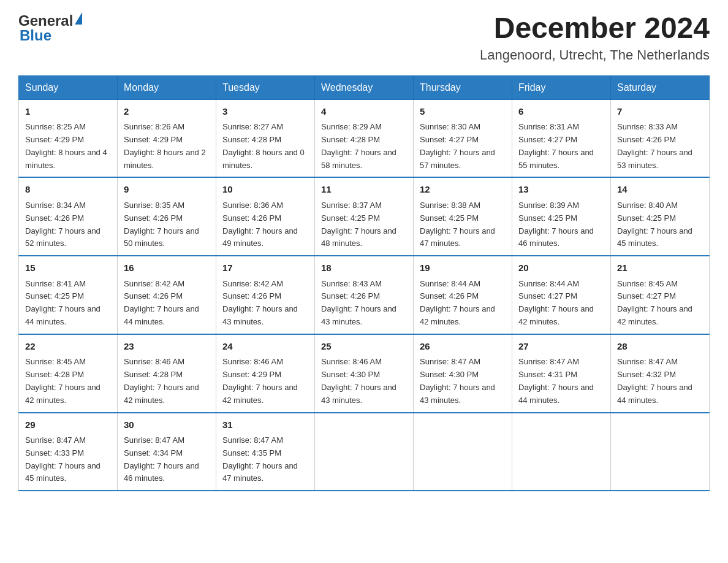  What do you see at coordinates (654, 224) in the screenshot?
I see `day-info: Sunrise: 8:40 AMSunset: 4:25 PMDaylight:…` at bounding box center [654, 224].